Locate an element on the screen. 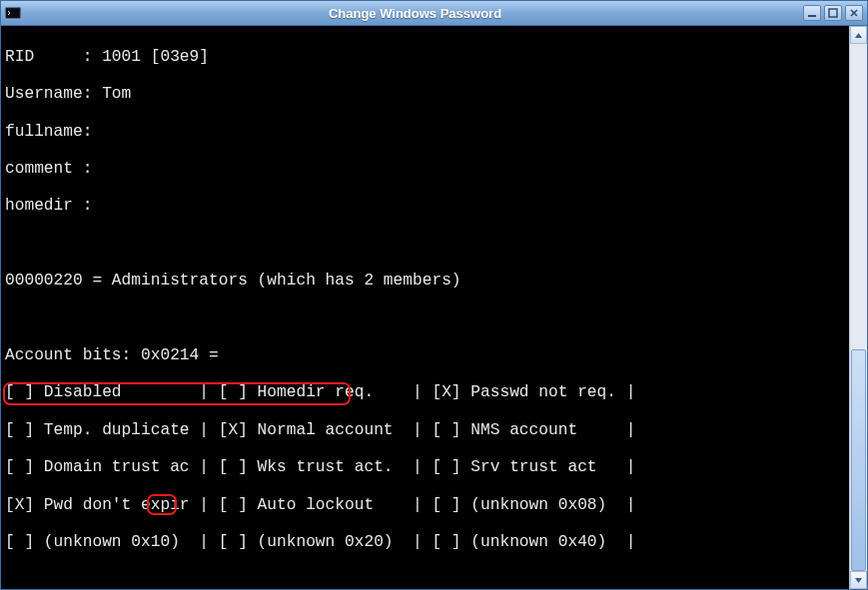 This screenshot has width=868, height=590. terminal-line: 00000220 = Administrators (which has 2 m… is located at coordinates (426, 282).